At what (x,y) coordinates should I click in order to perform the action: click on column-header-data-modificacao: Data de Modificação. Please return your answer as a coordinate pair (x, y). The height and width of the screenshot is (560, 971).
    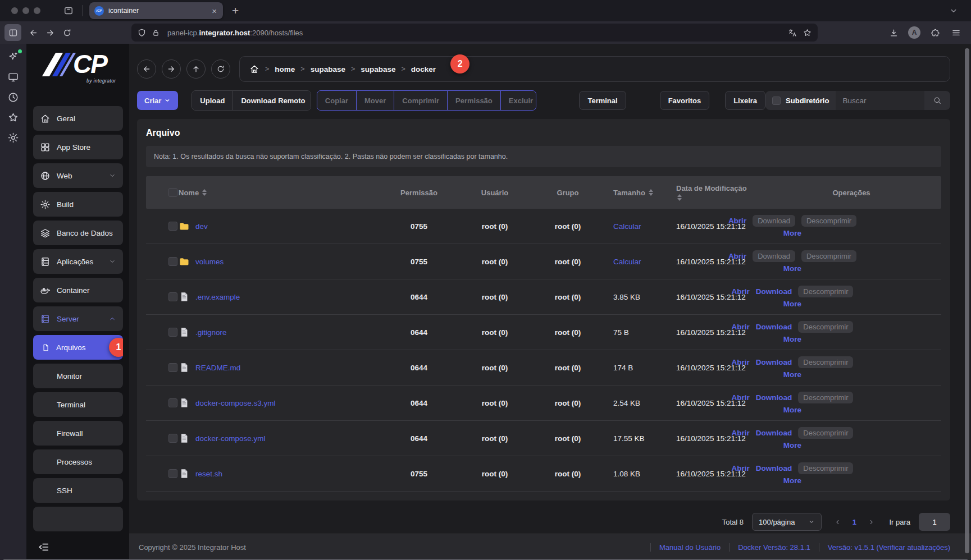
    Looking at the image, I should click on (719, 192).